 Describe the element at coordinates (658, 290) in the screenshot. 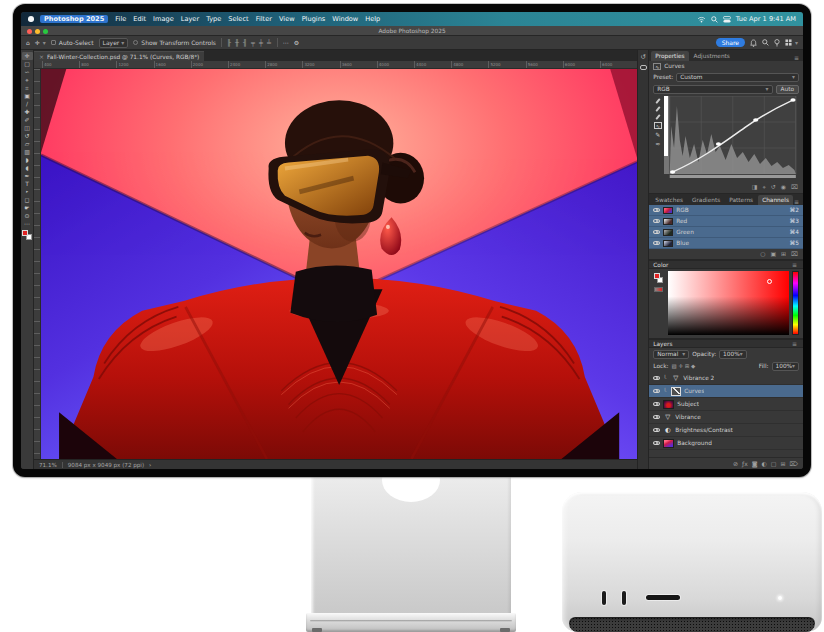

I see `color-mini-slider` at that location.